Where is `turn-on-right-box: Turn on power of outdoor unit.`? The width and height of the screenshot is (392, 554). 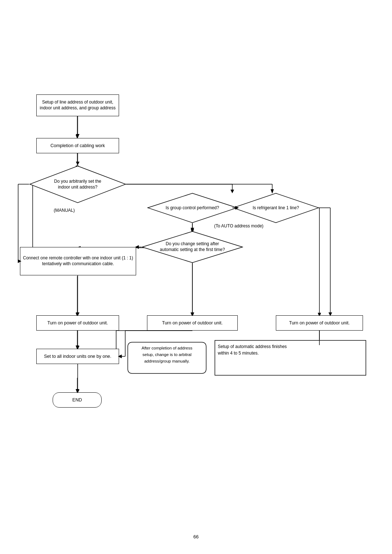 turn-on-right-box: Turn on power of outdoor unit. is located at coordinates (319, 323).